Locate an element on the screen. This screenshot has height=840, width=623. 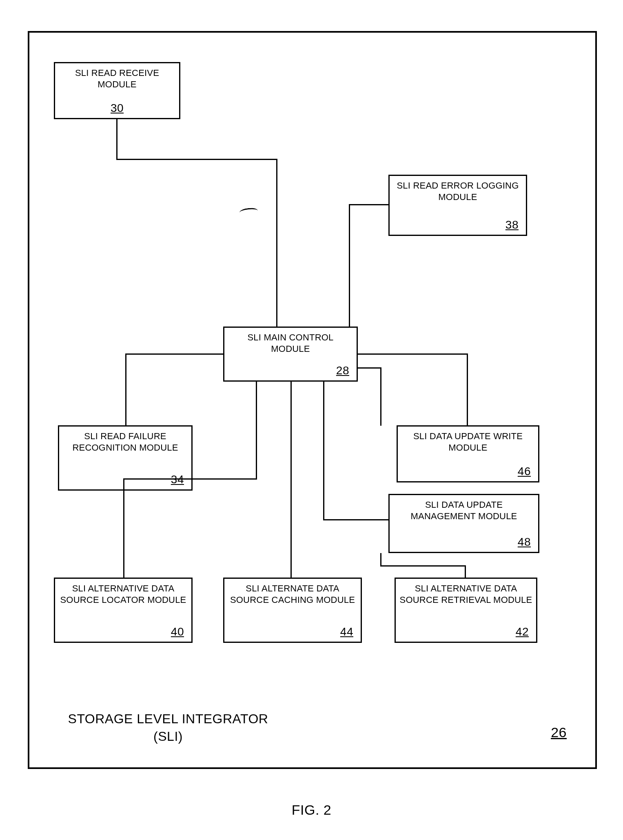
conn-main-left-down is located at coordinates (126, 389).